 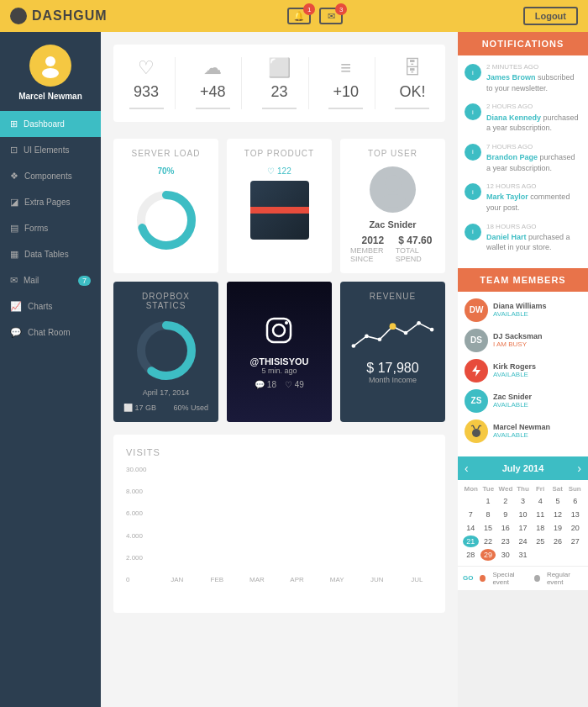 What do you see at coordinates (50, 96) in the screenshot?
I see `sidebar-username: Marcel Newman` at bounding box center [50, 96].